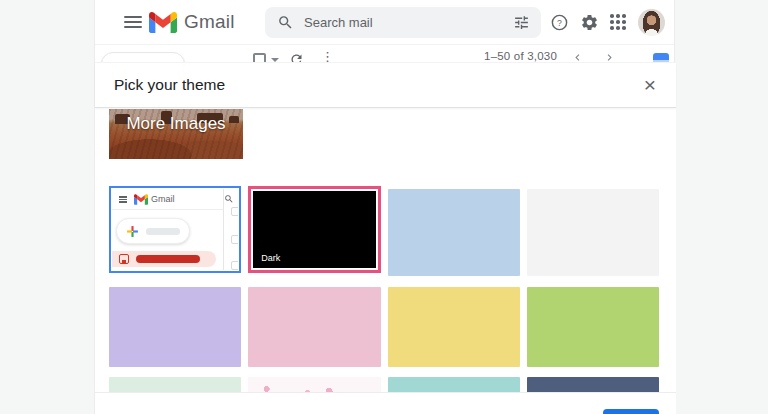  What do you see at coordinates (210, 22) in the screenshot?
I see `app-title: Gmail` at bounding box center [210, 22].